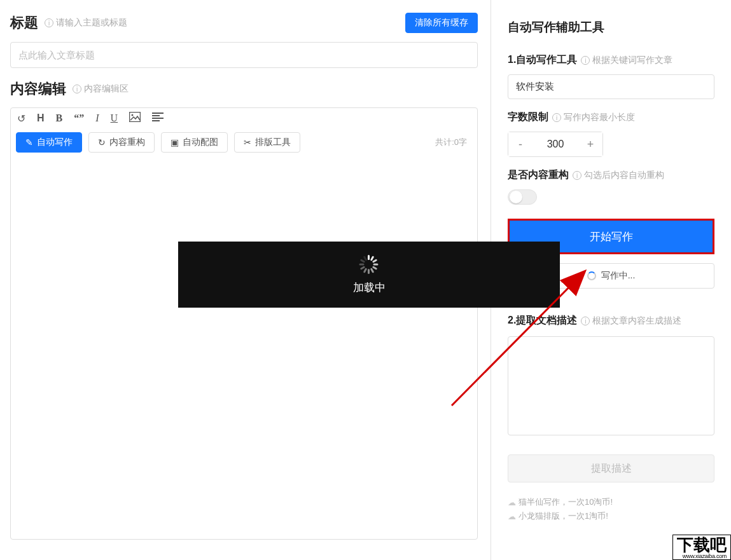 The height and width of the screenshot is (560, 731). What do you see at coordinates (528, 117) in the screenshot?
I see `word-limit-label: 字数限制` at bounding box center [528, 117].